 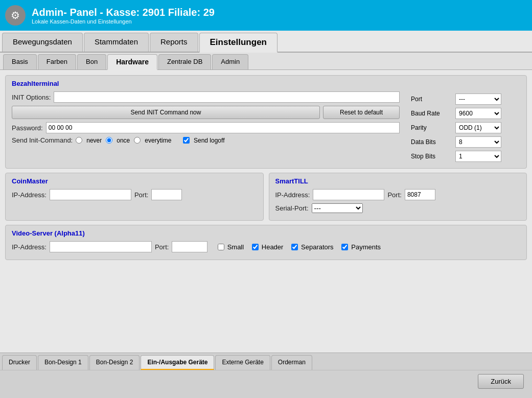 What do you see at coordinates (478, 128) in the screenshot?
I see `parity-select: ODD (1)` at bounding box center [478, 128].